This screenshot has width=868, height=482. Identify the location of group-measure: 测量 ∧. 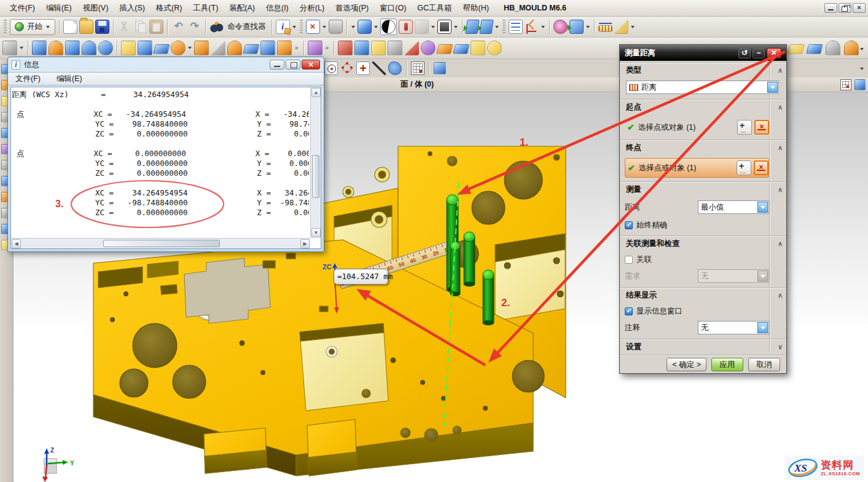
(703, 189).